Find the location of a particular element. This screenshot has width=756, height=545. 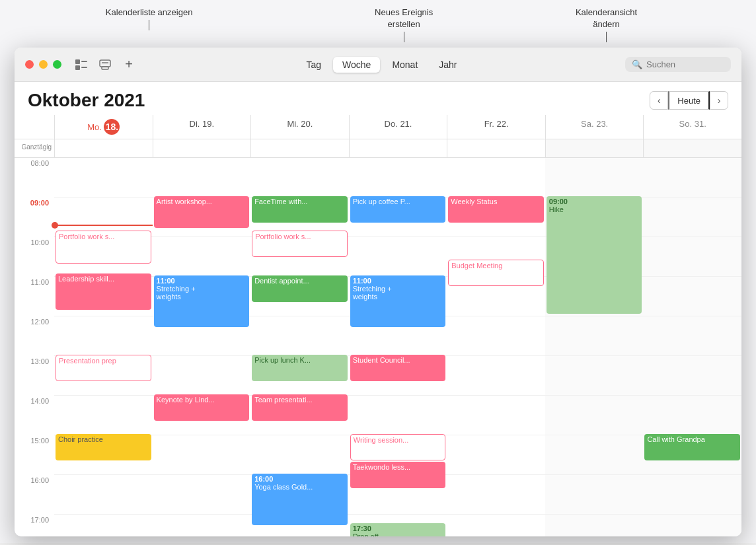

all-day-mo is located at coordinates (103, 148).